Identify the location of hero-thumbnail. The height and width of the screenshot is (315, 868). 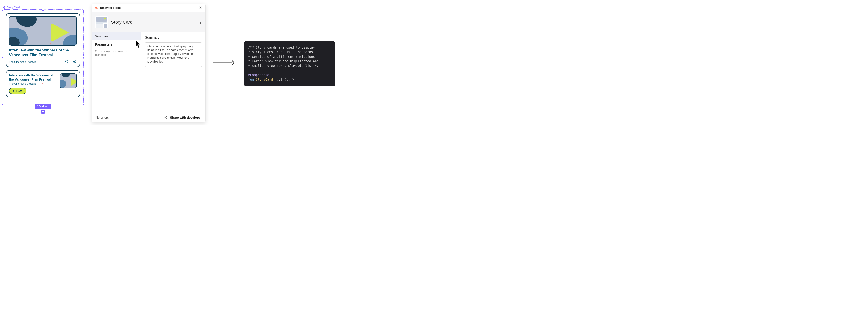
(43, 31).